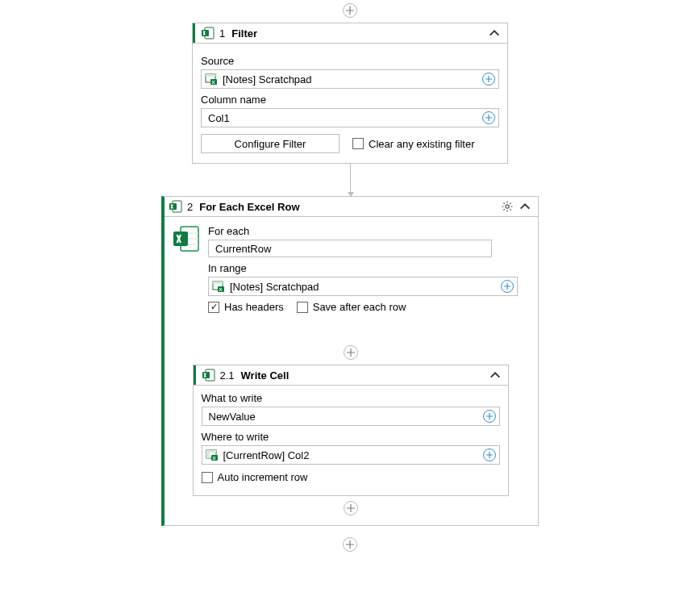  I want to click on column-input-wrap, so click(350, 118).